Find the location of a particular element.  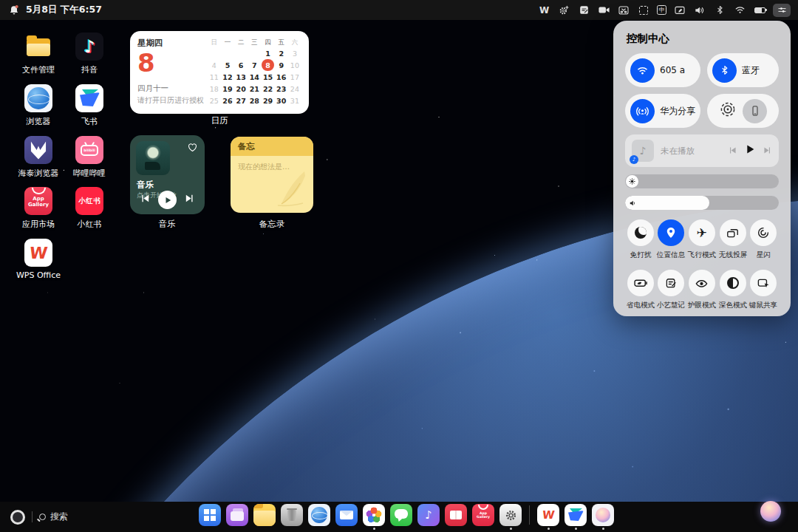

calendar-widget: 星期四 8 四月十一 请打开日历进行授权 日一二三四五六 12345678910… is located at coordinates (219, 72).